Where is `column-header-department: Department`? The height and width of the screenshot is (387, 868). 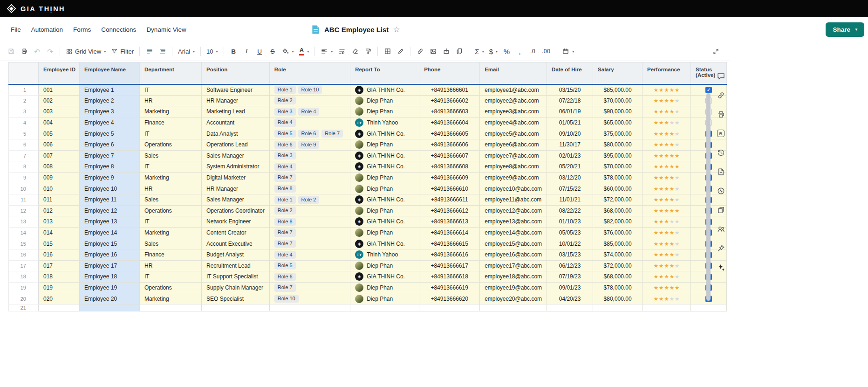 column-header-department: Department is located at coordinates (171, 74).